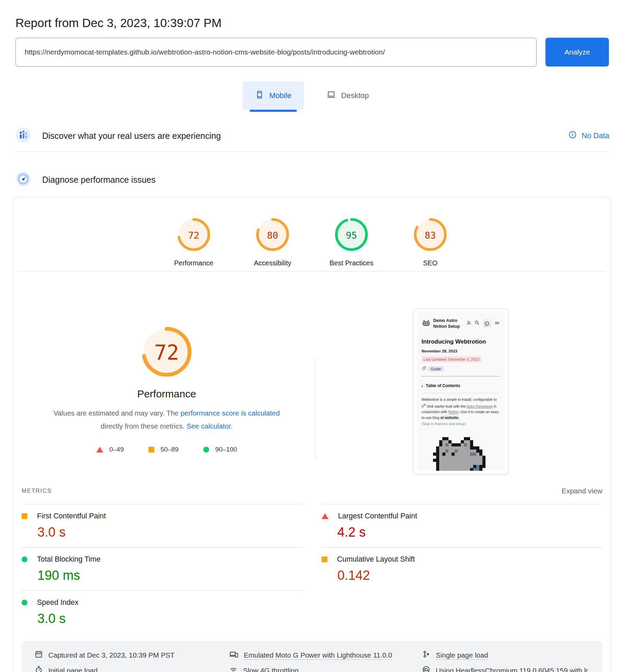  I want to click on category-gauge-best-practices: 95 Best Practices, so click(351, 242).